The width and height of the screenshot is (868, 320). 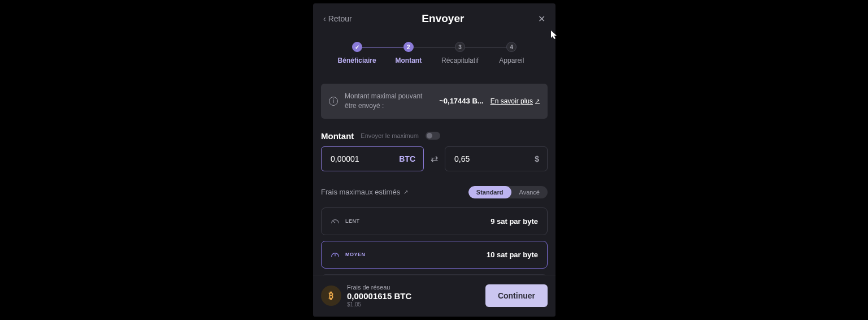 I want to click on modal-footer: ₿ Frais de réseau 0,00001615 BTC $1,05 C…, so click(x=434, y=296).